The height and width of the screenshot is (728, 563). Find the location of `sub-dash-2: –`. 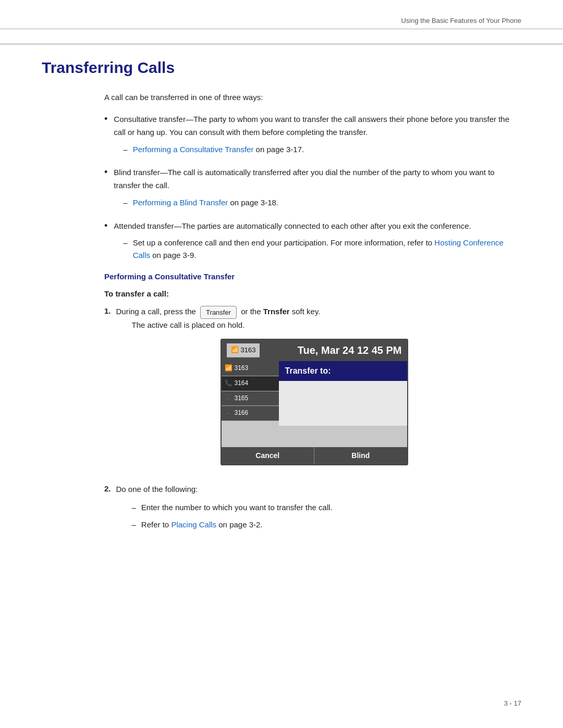

sub-dash-2: – is located at coordinates (125, 203).